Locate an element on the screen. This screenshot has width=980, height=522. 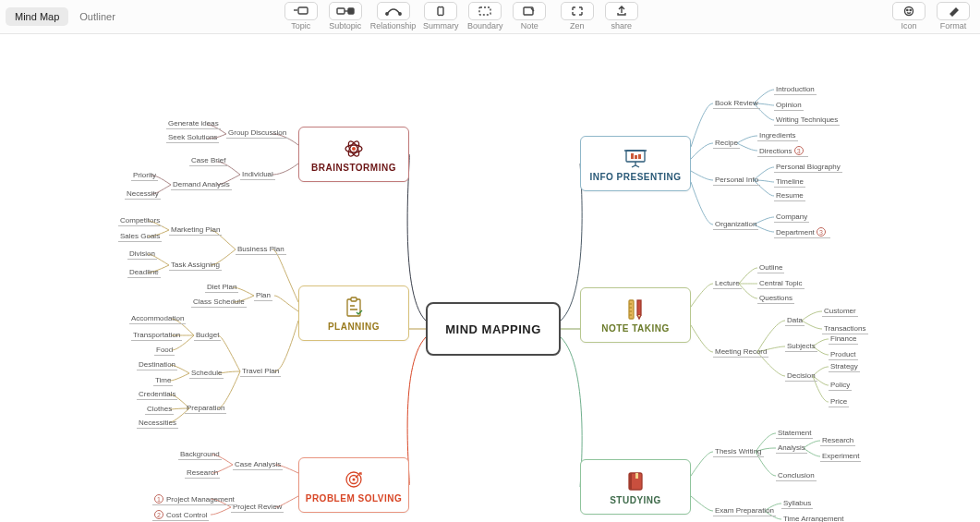
main-studying: STUDYING is located at coordinates (635, 487).